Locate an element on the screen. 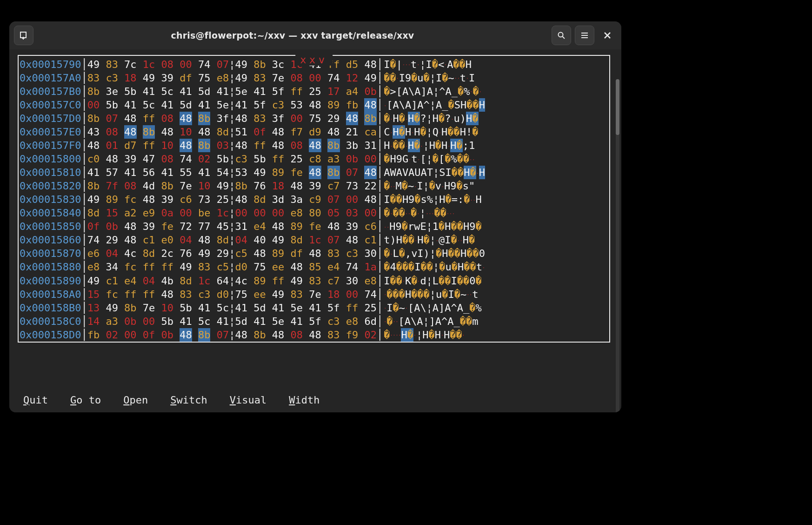 The image size is (812, 525). hex-byte: 56 is located at coordinates (149, 172).